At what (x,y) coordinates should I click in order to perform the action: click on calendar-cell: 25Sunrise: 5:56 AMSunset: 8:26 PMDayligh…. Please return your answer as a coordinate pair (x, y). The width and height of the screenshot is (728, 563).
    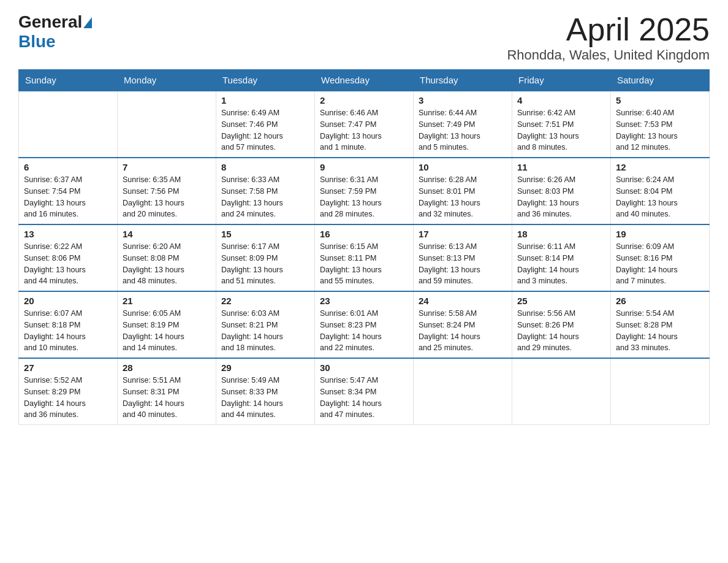
    Looking at the image, I should click on (561, 325).